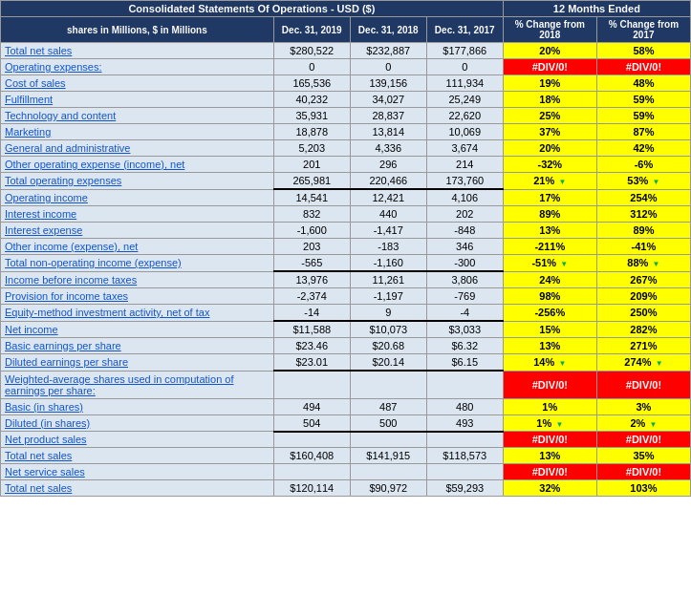 This screenshot has width=691, height=616. I want to click on pct2018-17: 15%, so click(550, 329).